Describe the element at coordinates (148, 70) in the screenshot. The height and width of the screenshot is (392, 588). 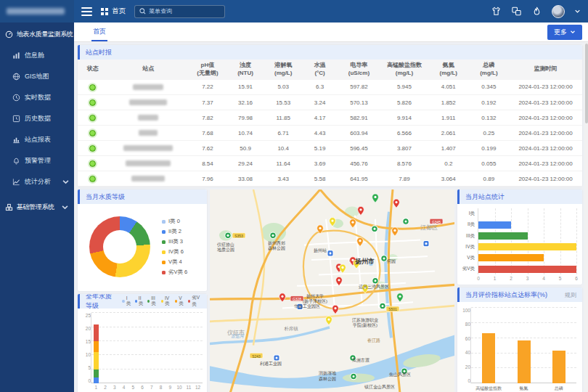
I see `column-header: 站点` at that location.